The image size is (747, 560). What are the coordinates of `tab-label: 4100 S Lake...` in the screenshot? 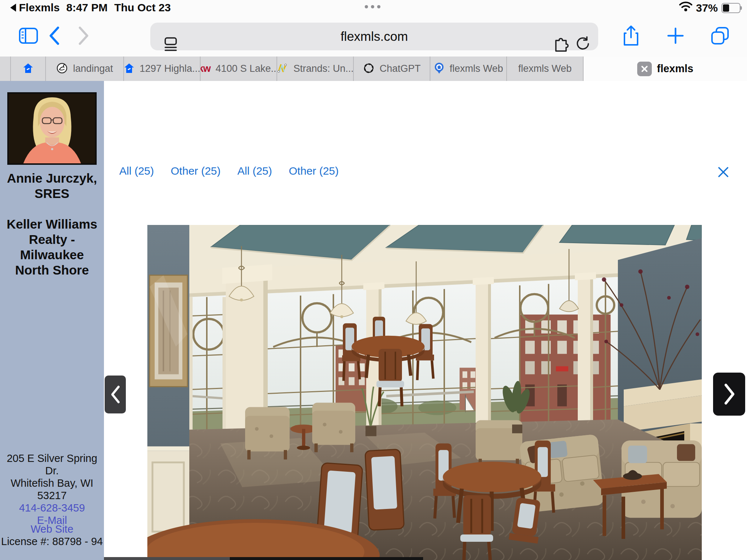 It's located at (247, 69).